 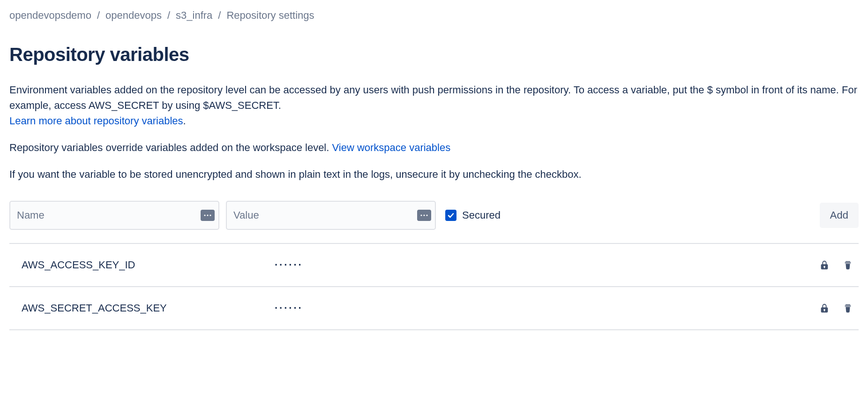 What do you see at coordinates (434, 105) in the screenshot?
I see `description-paragraph-1: Environment variables added on the repos…` at bounding box center [434, 105].